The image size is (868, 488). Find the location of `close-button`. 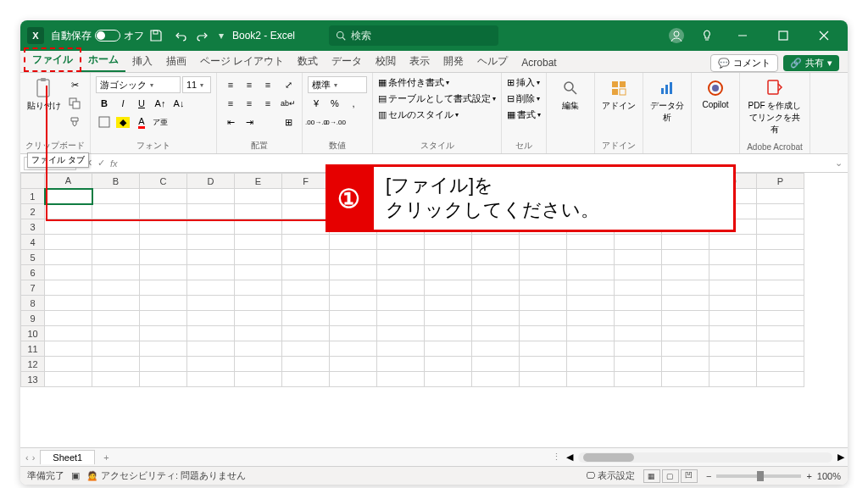

close-button is located at coordinates (824, 36).